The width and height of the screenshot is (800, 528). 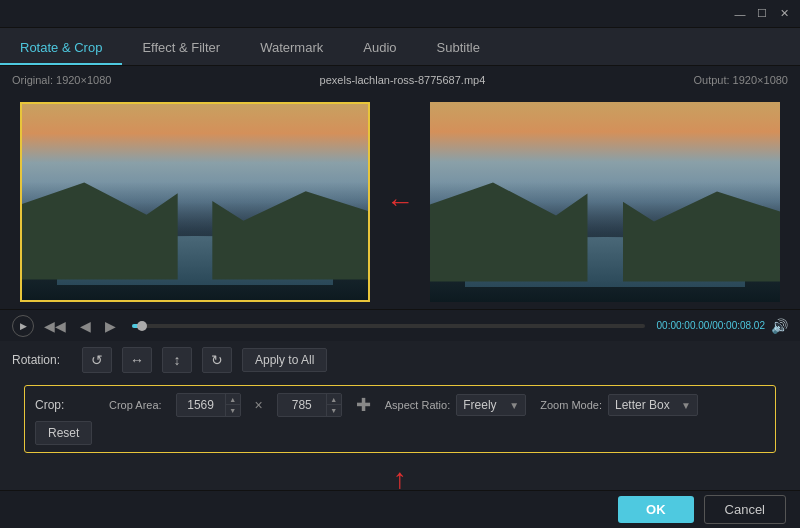 I want to click on tab-rotate-crop: Rotate & Crop, so click(x=61, y=48).